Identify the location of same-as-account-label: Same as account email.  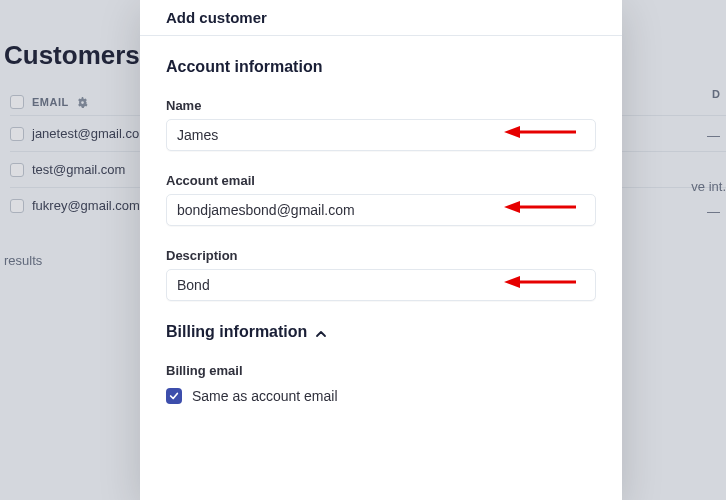
(265, 396).